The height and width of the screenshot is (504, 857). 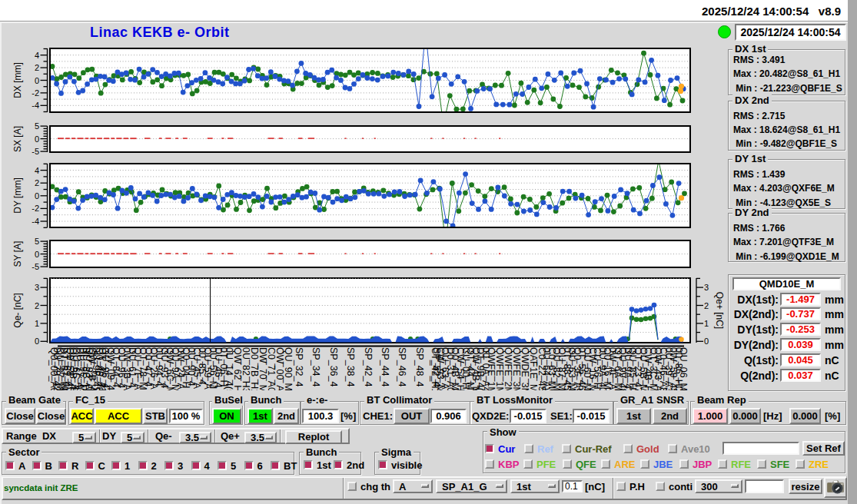 I want to click on svg-text: QU_90_M(5, so click(x=288, y=373).